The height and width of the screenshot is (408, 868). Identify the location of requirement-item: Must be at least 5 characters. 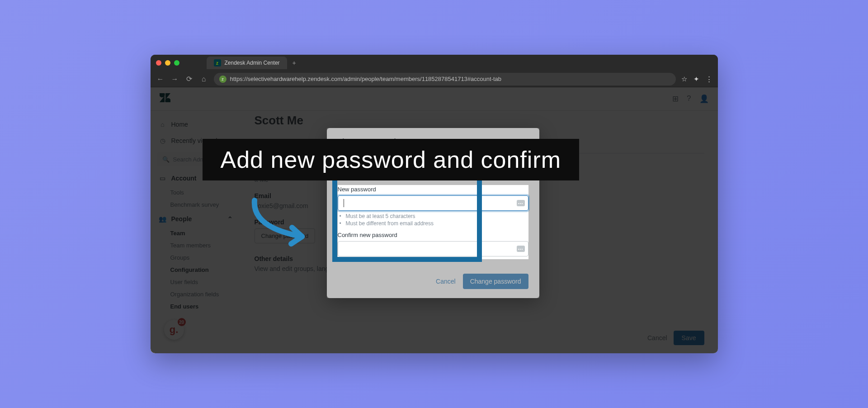
(437, 216).